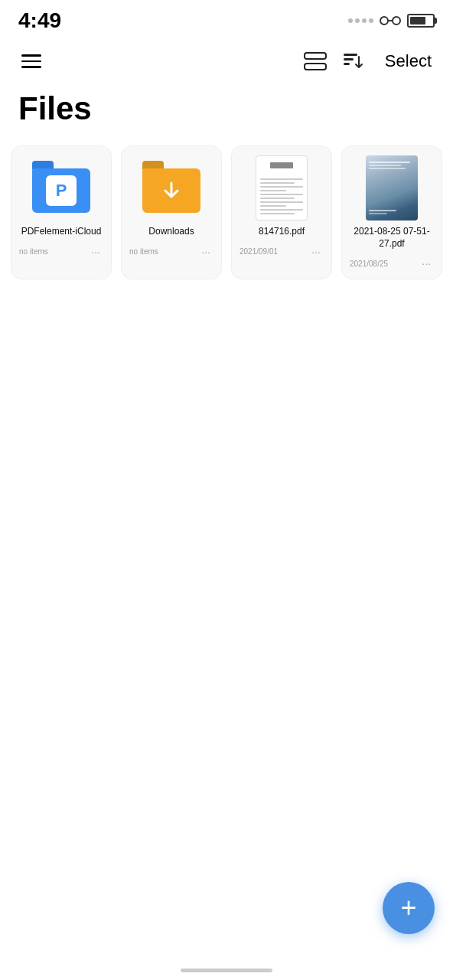 The height and width of the screenshot is (980, 453). Describe the element at coordinates (144, 251) in the screenshot. I see `file-date-downloads: no items` at that location.